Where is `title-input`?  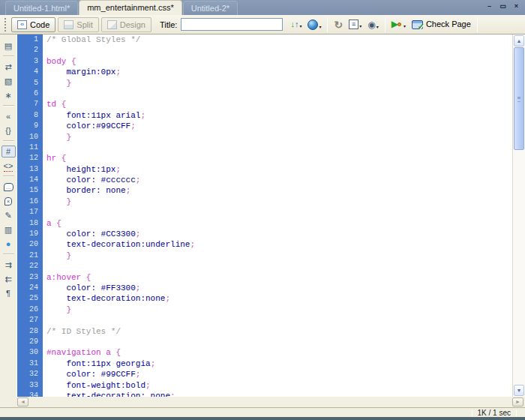
title-input is located at coordinates (232, 24).